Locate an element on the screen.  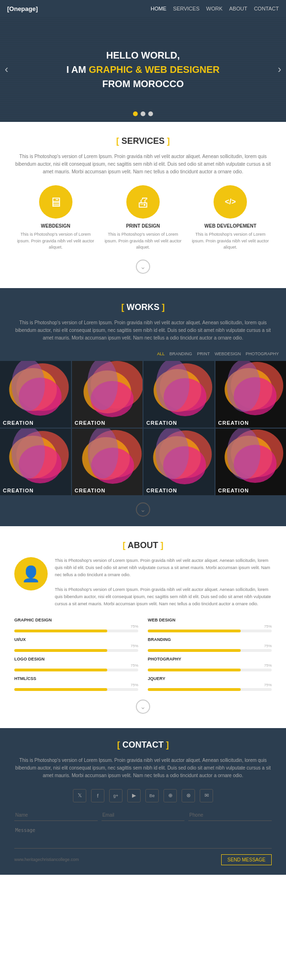
social-twitter: 𝕏 is located at coordinates (80, 796).